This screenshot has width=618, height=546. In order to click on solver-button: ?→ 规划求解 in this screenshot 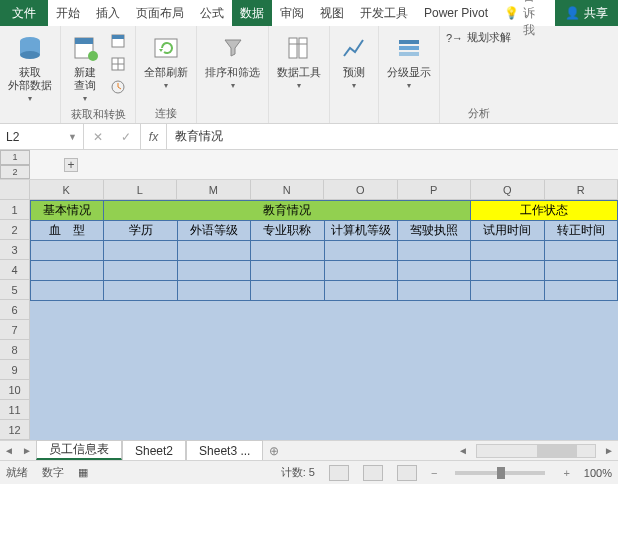, I will do `click(478, 38)`.